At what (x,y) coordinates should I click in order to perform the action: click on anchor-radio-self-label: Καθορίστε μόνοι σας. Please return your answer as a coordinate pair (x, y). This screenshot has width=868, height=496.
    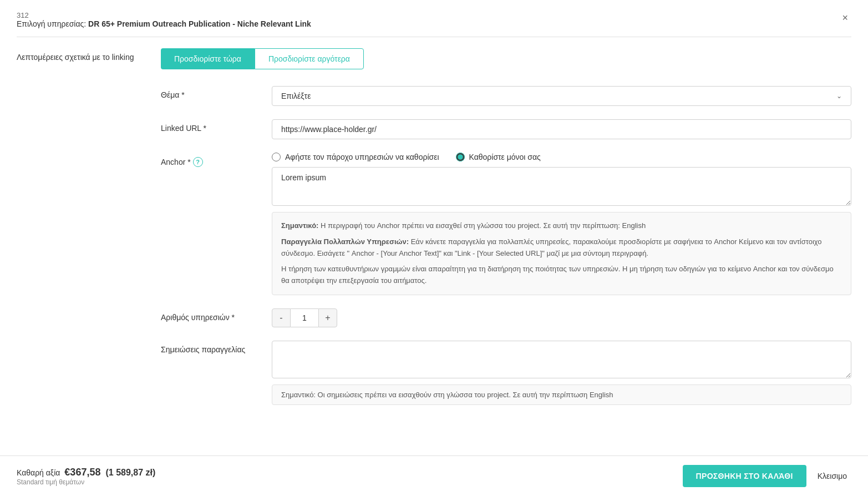
    Looking at the image, I should click on (505, 157).